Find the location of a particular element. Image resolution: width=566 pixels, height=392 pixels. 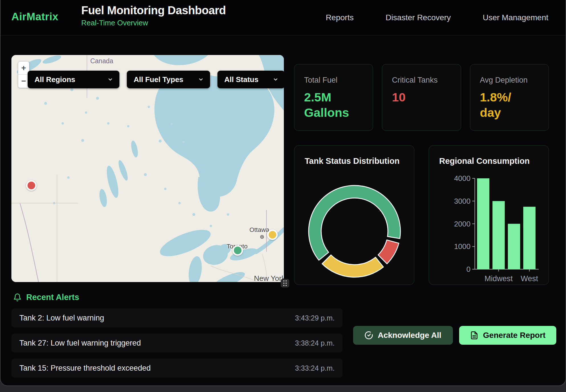

stat-value: 10 is located at coordinates (417, 97).